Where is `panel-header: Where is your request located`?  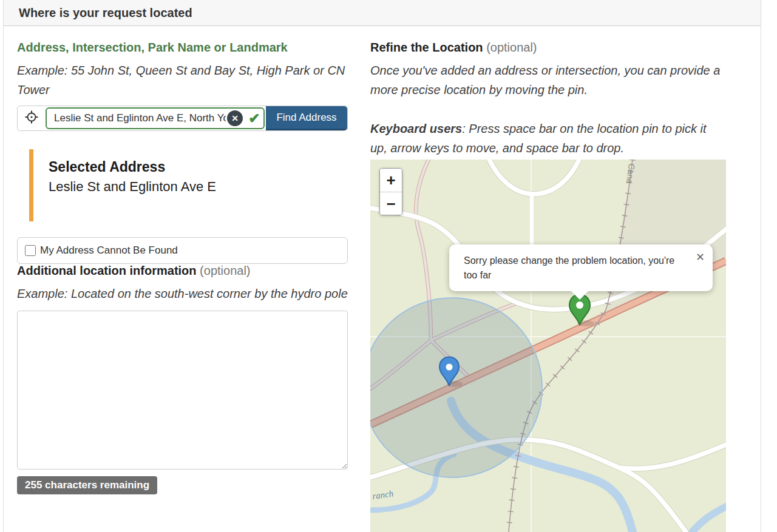 panel-header: Where is your request located is located at coordinates (382, 13).